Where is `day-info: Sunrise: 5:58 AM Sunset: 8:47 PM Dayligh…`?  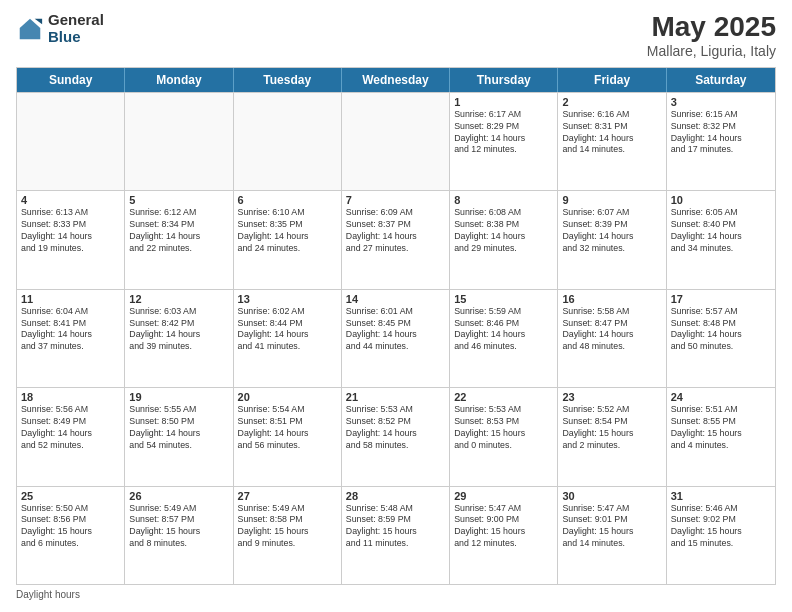 day-info: Sunrise: 5:58 AM Sunset: 8:47 PM Dayligh… is located at coordinates (612, 330).